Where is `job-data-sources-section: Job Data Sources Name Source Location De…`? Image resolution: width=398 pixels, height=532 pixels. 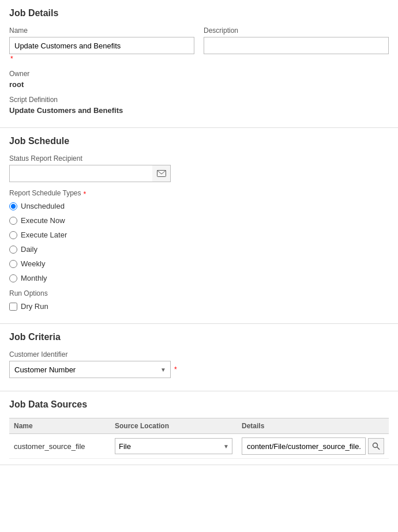 job-data-sources-section: Job Data Sources Name Source Location De… is located at coordinates (199, 428).